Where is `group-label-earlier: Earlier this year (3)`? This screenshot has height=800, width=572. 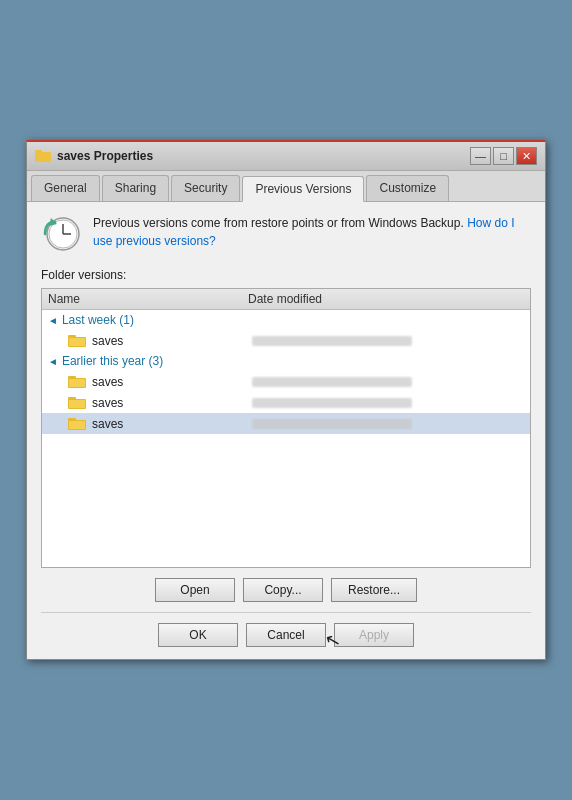 group-label-earlier: Earlier this year (3) is located at coordinates (112, 361).